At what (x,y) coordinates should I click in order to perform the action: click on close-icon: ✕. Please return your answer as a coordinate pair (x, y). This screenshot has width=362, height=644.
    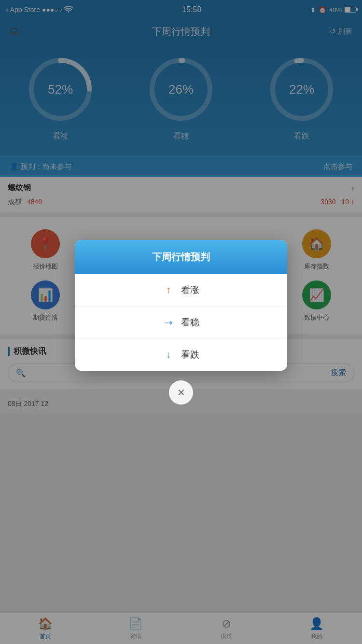
    Looking at the image, I should click on (181, 392).